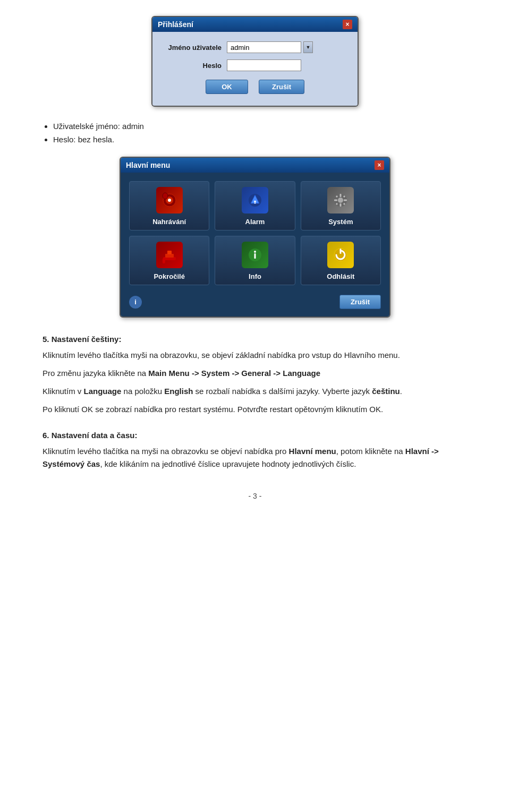 This screenshot has height=812, width=510. Describe the element at coordinates (371, 451) in the screenshot. I see `section6-para1-text2: , potom klikněte na` at that location.